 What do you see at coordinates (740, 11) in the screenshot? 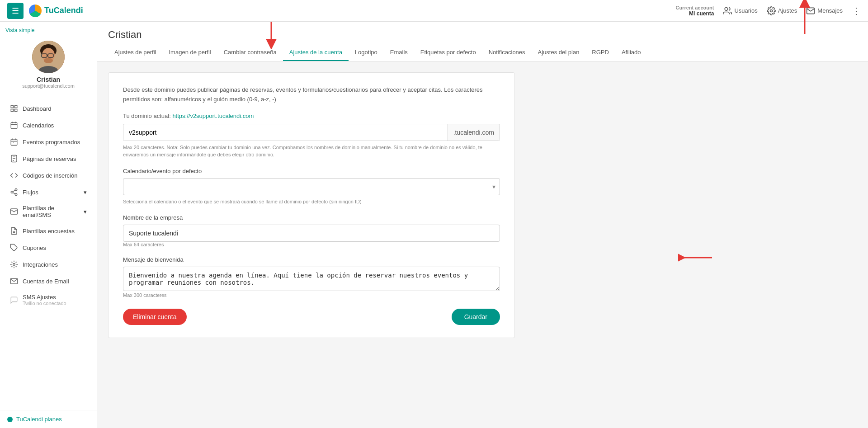
I see `usuarios-nav: Usuarios` at bounding box center [740, 11].